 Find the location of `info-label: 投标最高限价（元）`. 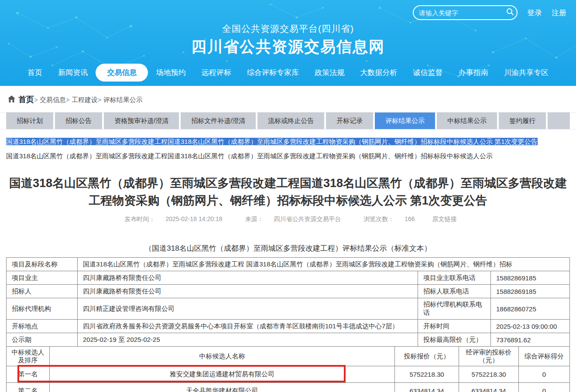

info-label: 投标最高限价（元） is located at coordinates (454, 340).